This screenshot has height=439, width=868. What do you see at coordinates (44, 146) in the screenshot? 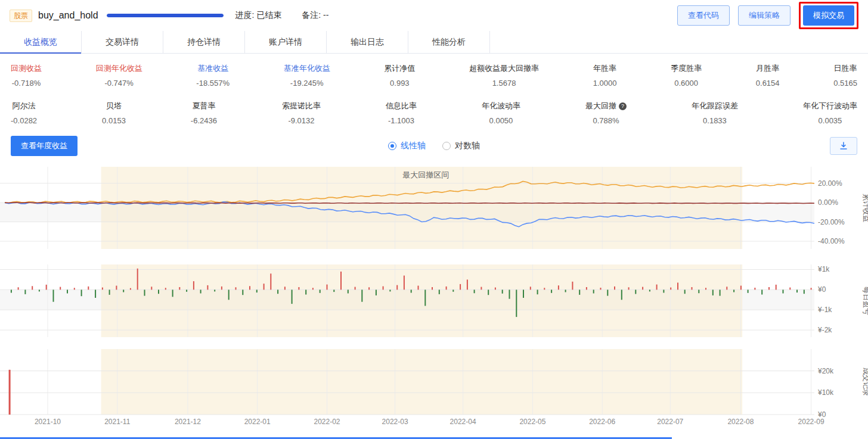
I see `view-annual-returns-button: 查看年度收益` at bounding box center [44, 146].